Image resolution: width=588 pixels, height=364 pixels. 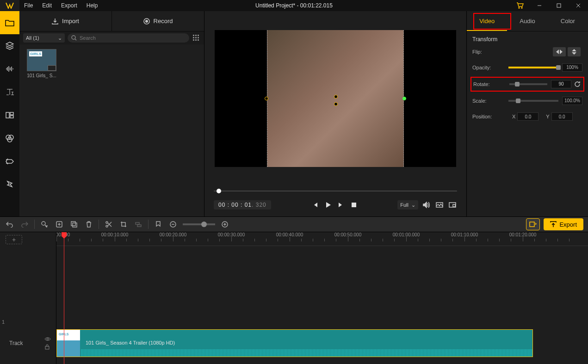 What do you see at coordinates (74, 224) in the screenshot?
I see `tool-copy` at bounding box center [74, 224].